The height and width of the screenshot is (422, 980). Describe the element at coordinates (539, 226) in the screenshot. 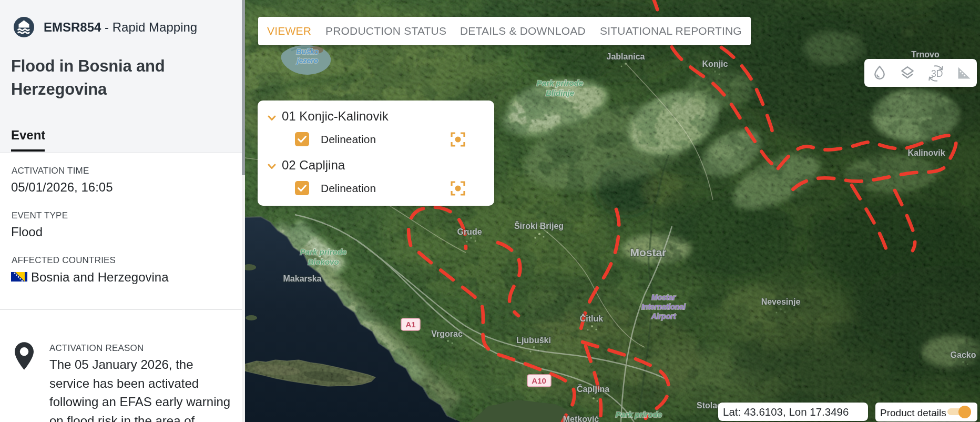

I see `svg-text: Široki Brijeg` at that location.